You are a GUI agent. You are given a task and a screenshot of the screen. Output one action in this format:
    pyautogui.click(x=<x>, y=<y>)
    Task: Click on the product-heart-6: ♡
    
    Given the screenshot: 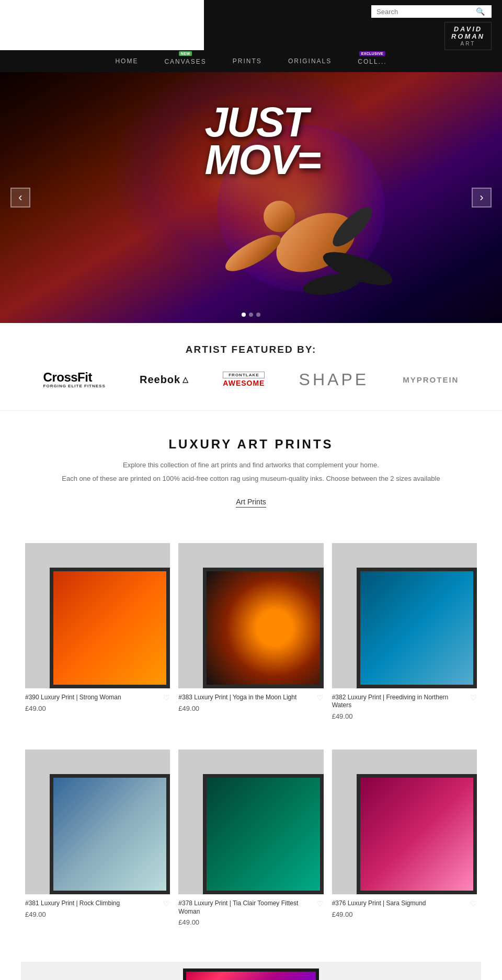 What is the action you would take?
    pyautogui.click(x=474, y=904)
    